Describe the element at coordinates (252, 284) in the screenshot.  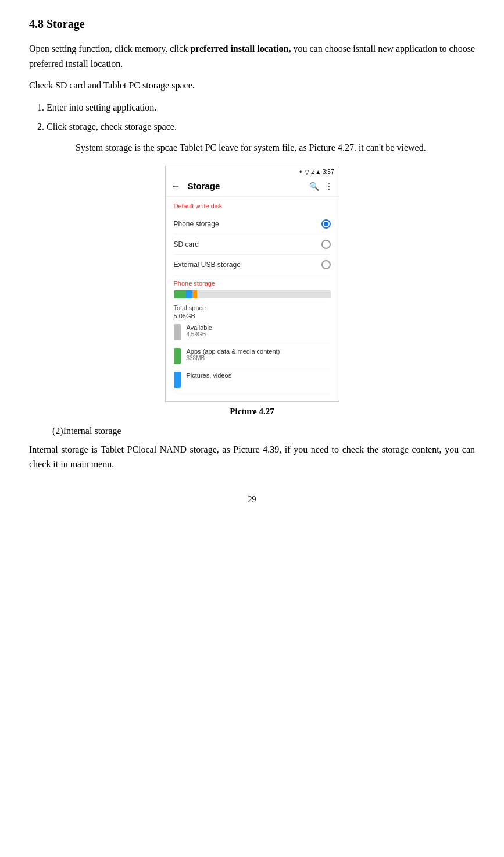
I see `phone-screenshot: ✦ ▽ ⊿▲ 3:57 ← Storage 🔍 ⋮ Default write …` at that location.